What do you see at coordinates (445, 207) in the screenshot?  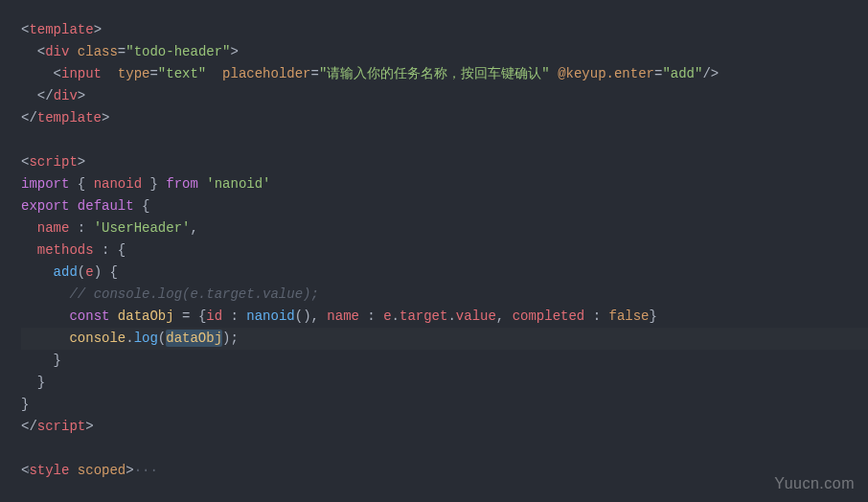 I see `code-line: export default {` at bounding box center [445, 207].